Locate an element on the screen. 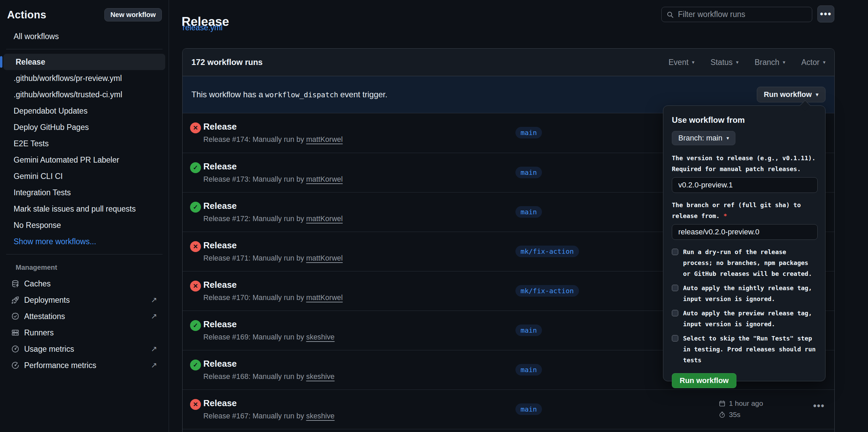 This screenshot has width=868, height=432. checkbox-row: Auto apply the preview release tag, inpu… is located at coordinates (746, 319).